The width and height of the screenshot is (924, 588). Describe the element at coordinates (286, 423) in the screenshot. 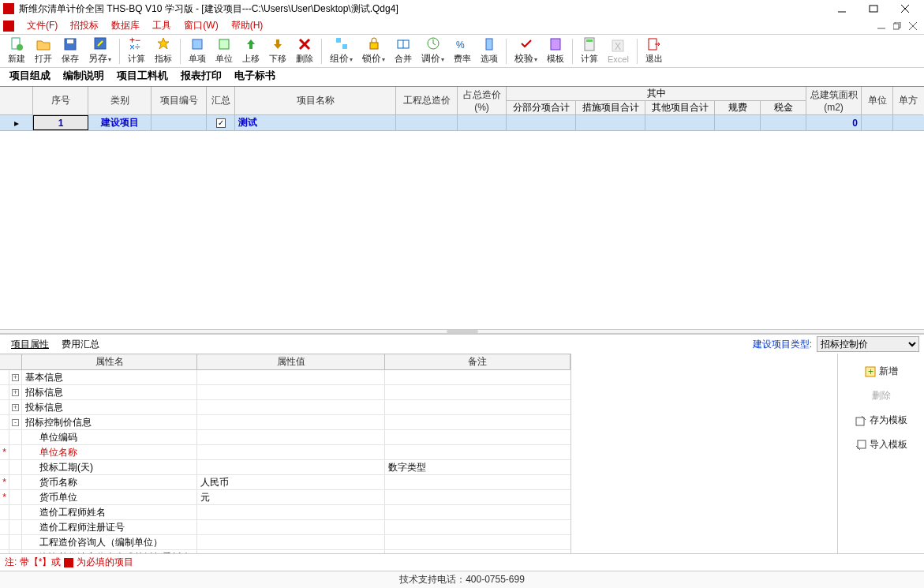

I see `property-row: -招标控制价信息` at that location.